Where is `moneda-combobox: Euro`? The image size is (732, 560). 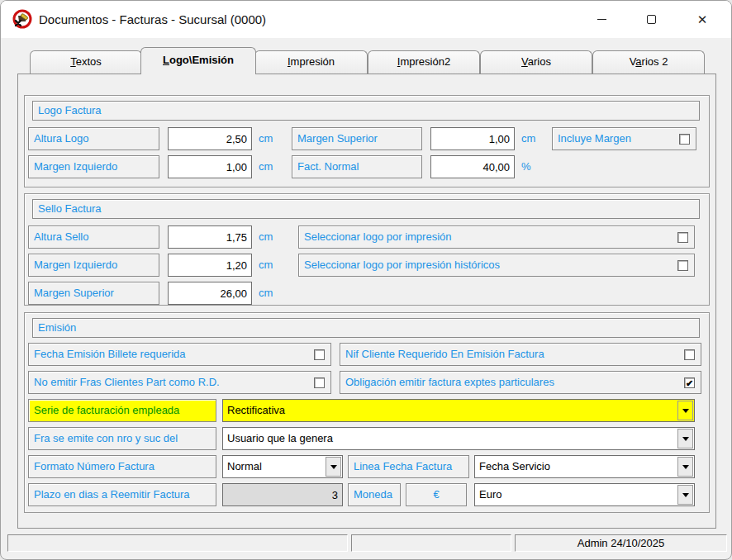 moneda-combobox: Euro is located at coordinates (585, 495).